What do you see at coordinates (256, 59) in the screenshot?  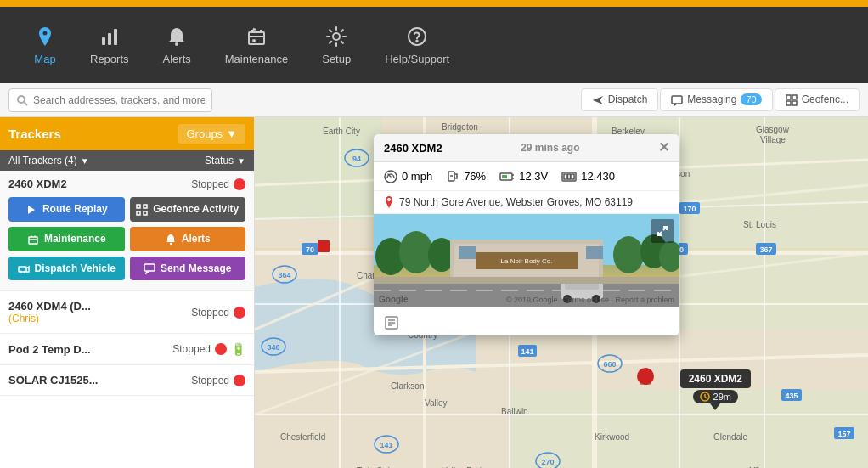 I see `nav-label-maintenance: Maintenance` at bounding box center [256, 59].